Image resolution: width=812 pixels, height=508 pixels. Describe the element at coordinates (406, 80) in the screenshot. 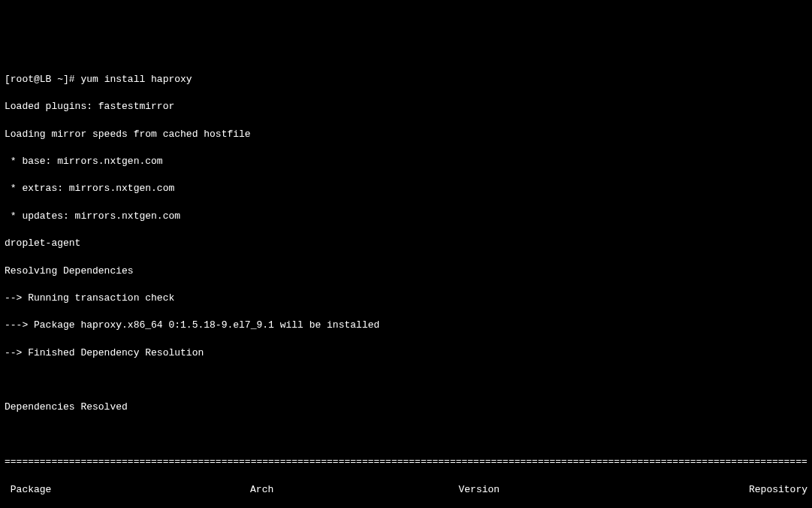

I see `command-line: [root@LB ~]# yum install haproxy` at that location.